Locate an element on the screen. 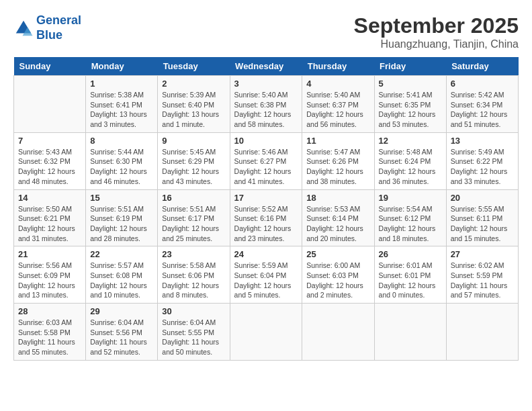 This screenshot has width=532, height=411. day-number: 17 is located at coordinates (266, 197).